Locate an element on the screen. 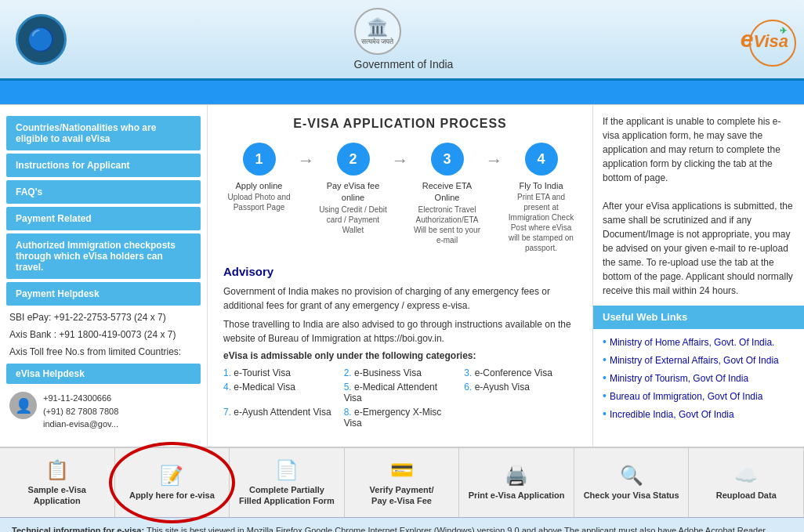 The image size is (804, 532). step-1-label: Apply online is located at coordinates (259, 186).